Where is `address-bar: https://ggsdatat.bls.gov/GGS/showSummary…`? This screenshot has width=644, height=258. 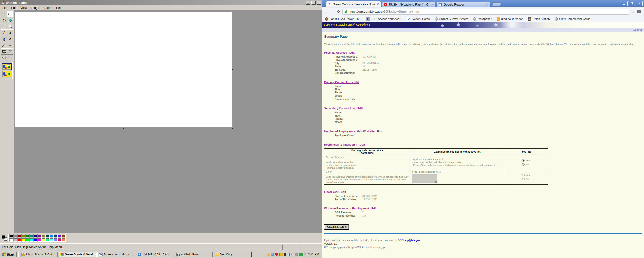 address-bar: https://ggsdatat.bls.gov/GGS/showSummary… is located at coordinates (486, 12).